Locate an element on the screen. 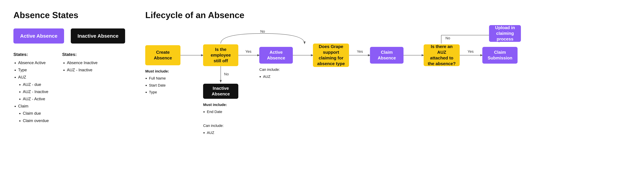 The height and width of the screenshot is (189, 644). active-absence-annotation: Can include: AUZ is located at coordinates (270, 73).